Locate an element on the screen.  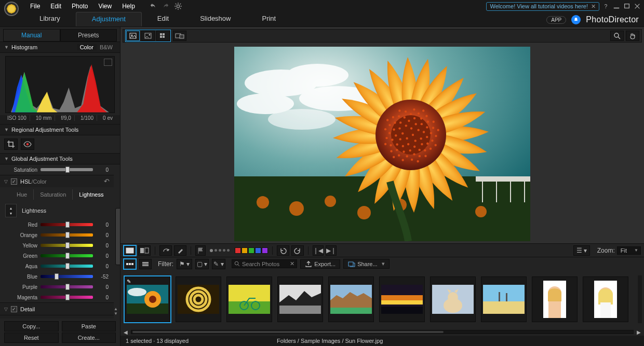
clear-search-icon: ✕ is located at coordinates (292, 264).